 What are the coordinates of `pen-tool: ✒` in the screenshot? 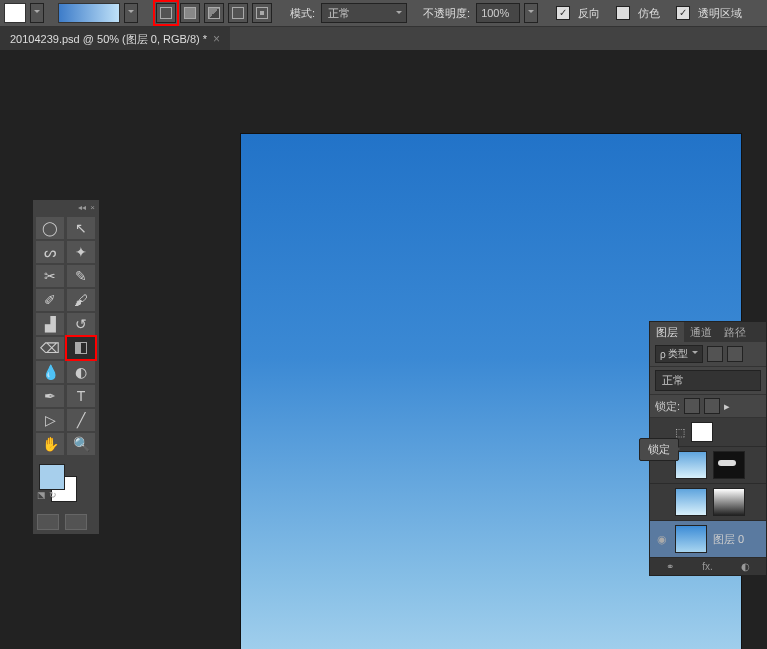 It's located at (50, 396).